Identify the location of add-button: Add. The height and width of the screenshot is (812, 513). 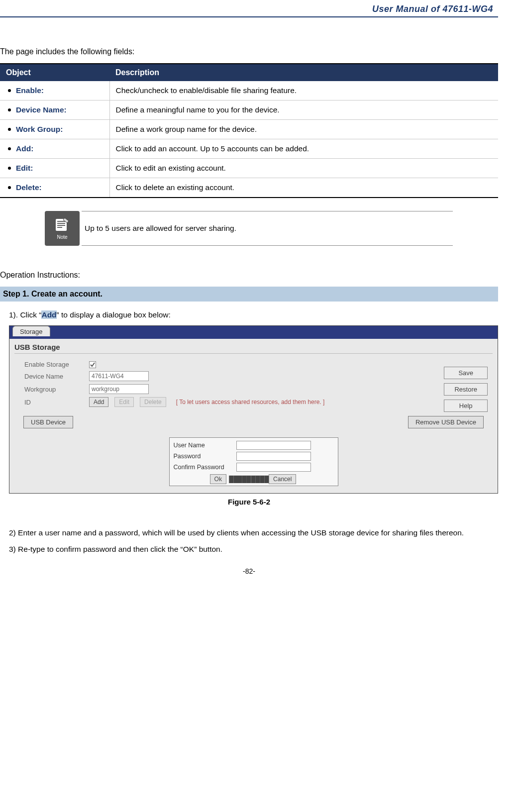
(99, 402).